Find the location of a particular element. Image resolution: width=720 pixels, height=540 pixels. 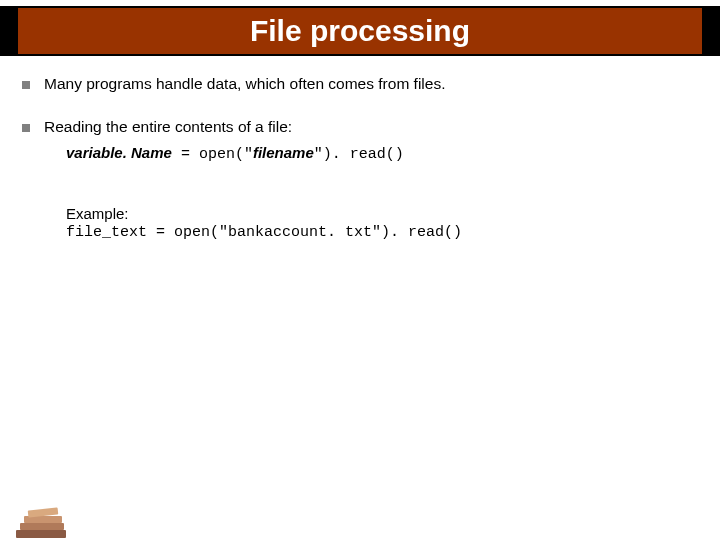

syntax-filename: filename is located at coordinates (284, 152).